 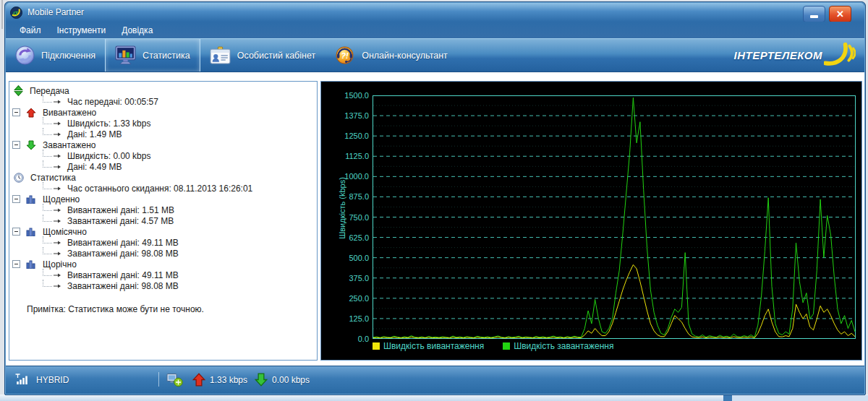 I want to click on y-tick-label: 1000.0, so click(x=346, y=176).